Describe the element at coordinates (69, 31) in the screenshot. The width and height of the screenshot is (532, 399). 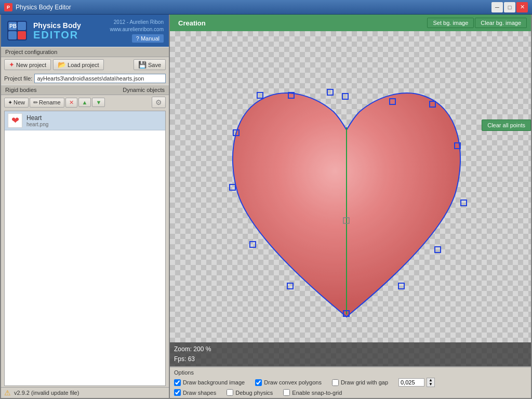
I see `logo-text-area: Physics Body EDITOR` at that location.